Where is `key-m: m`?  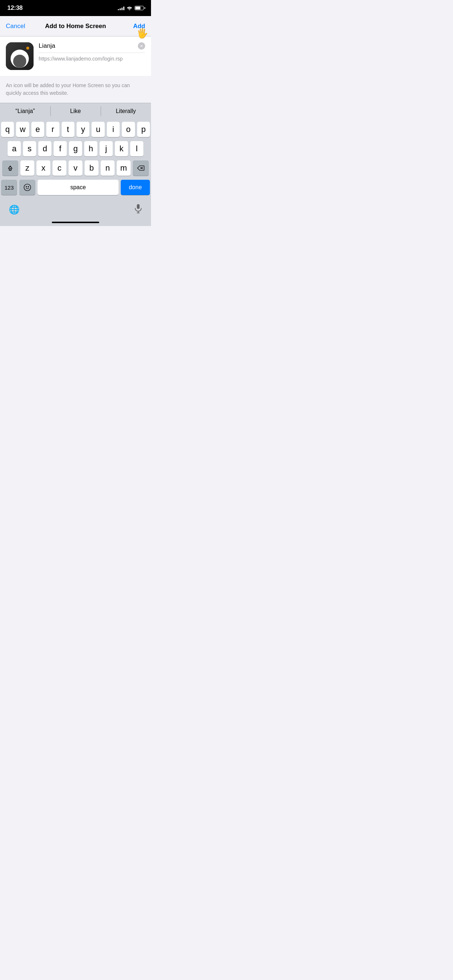
key-m: m is located at coordinates (124, 168).